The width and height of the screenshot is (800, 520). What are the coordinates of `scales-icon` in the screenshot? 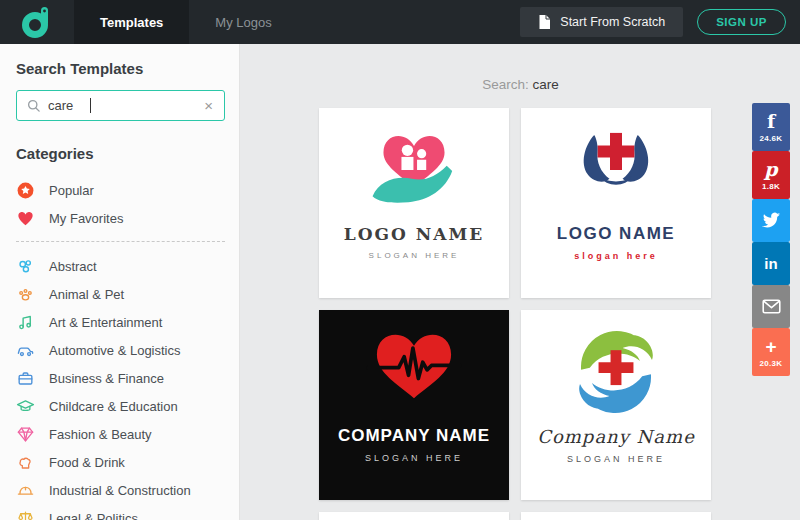 It's located at (26, 514).